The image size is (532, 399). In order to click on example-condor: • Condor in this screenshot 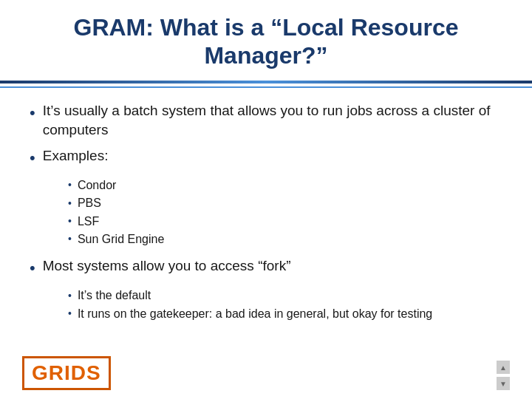, I will do `click(285, 185)`.